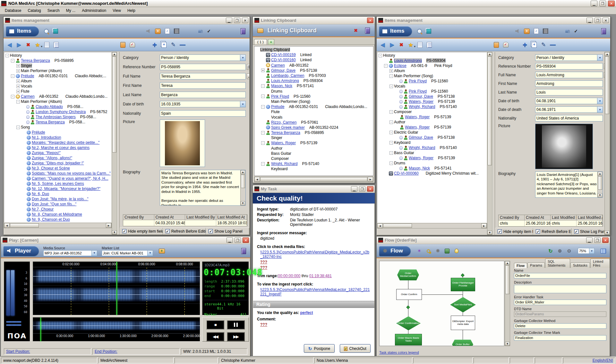 This screenshot has width=616, height=364. What do you see at coordinates (116, 288) in the screenshot?
I see `waveform-panel: 0:02:00.000 0:04:00.000 0:06:00.000 0:08…` at bounding box center [116, 288].